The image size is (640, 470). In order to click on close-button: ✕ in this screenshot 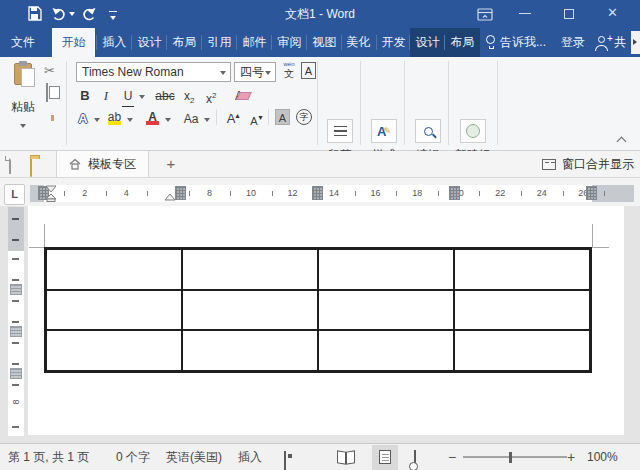, I will do `click(612, 12)`.